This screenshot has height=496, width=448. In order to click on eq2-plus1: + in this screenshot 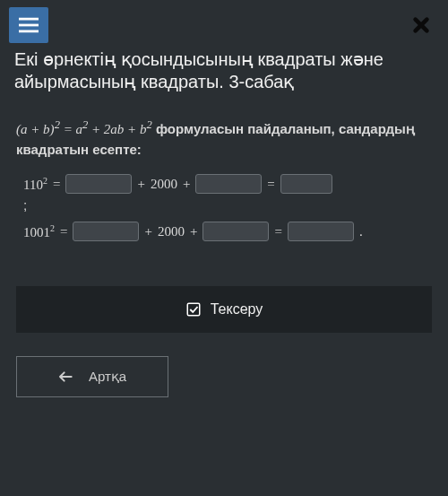, I will do `click(148, 231)`.